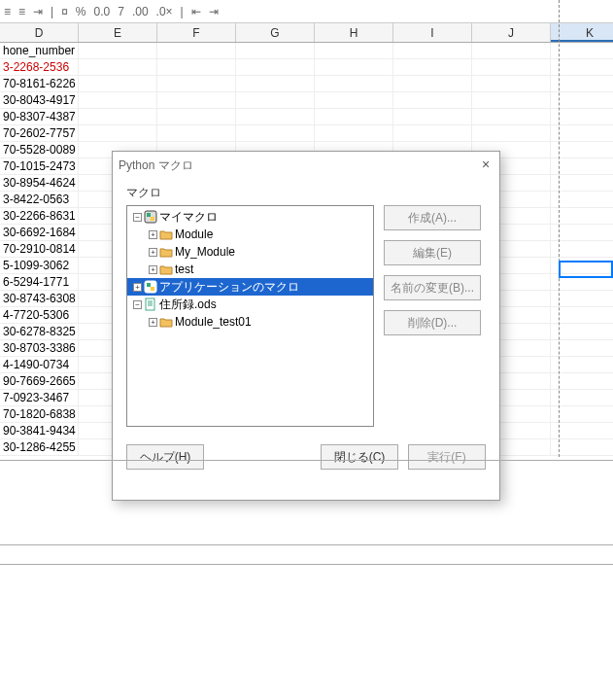 The width and height of the screenshot is (613, 700). What do you see at coordinates (64, 12) in the screenshot?
I see `currency-icon: ¤` at bounding box center [64, 12].